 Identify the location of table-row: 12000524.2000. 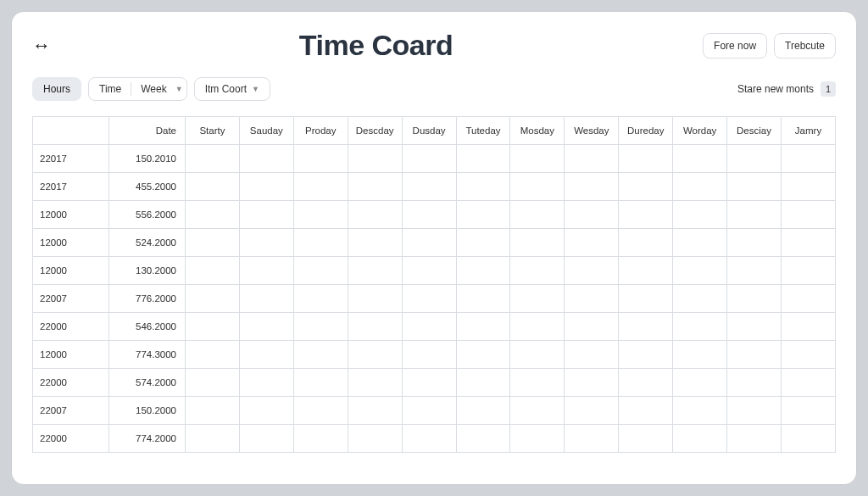
(434, 242).